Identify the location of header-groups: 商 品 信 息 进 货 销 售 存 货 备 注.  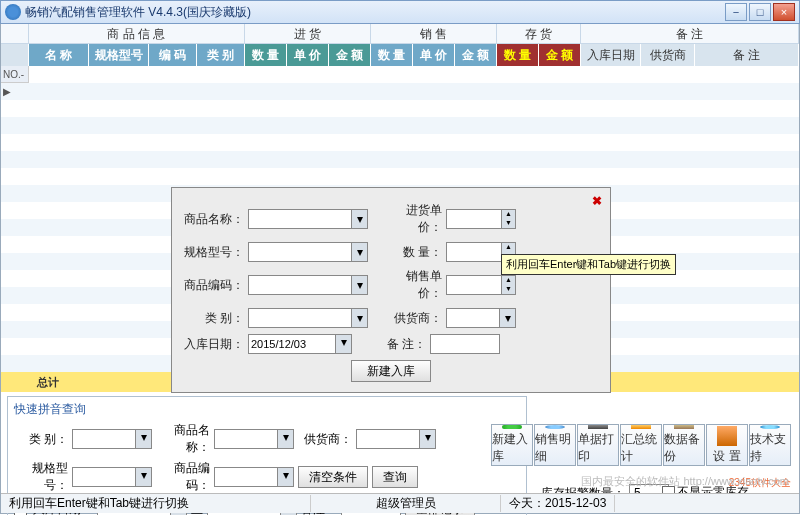
(400, 34).